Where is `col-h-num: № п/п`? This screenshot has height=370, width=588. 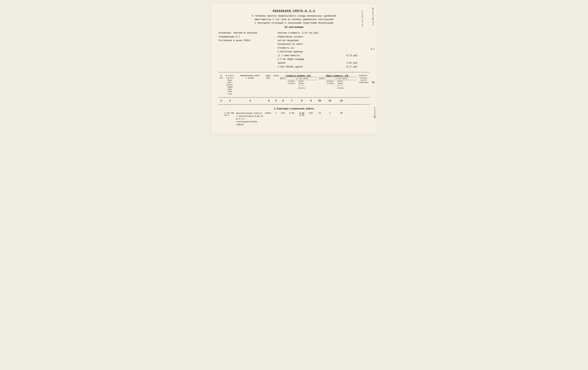 col-h-num: № п/п is located at coordinates (221, 85).